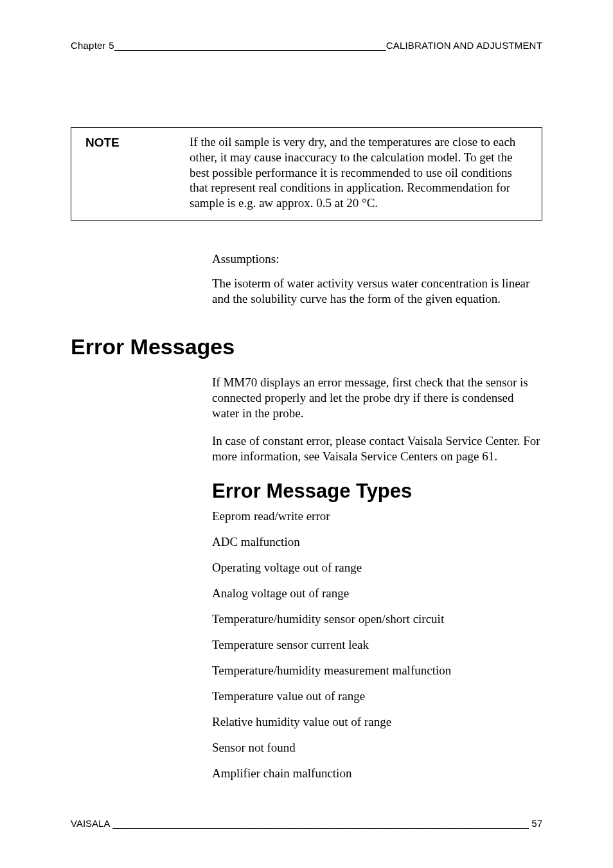 The image size is (613, 868). I want to click on header-rule, so click(251, 46).